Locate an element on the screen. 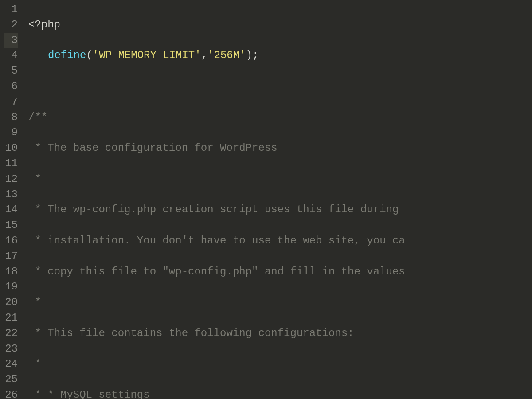 The width and height of the screenshot is (532, 399). line-number: 22 is located at coordinates (11, 333).